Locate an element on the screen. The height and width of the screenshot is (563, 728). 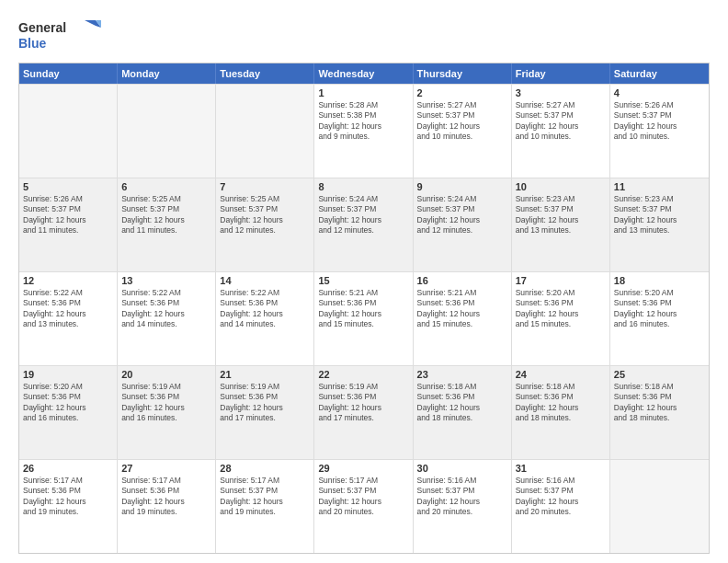
cell-info-line: Sunrise: 5:25 AM is located at coordinates (265, 199).